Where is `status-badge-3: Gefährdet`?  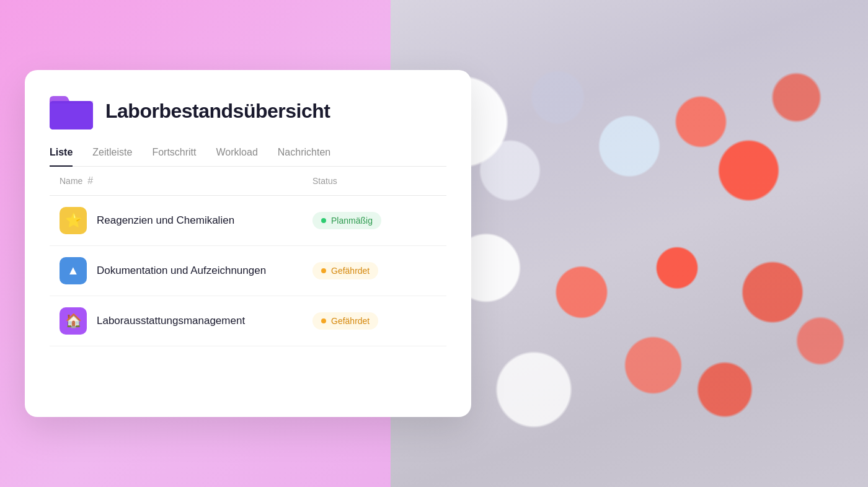
status-badge-3: Gefährdet is located at coordinates (345, 321).